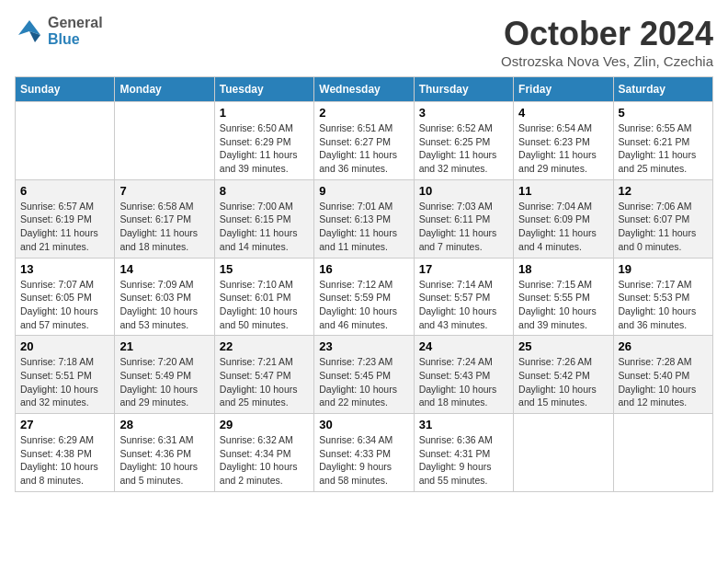  Describe the element at coordinates (265, 425) in the screenshot. I see `day-number: 29` at that location.